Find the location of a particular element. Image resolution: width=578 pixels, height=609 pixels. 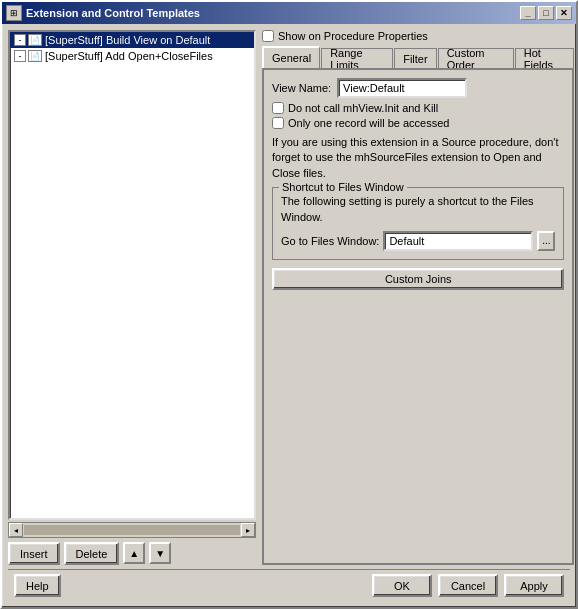

insert-button: Insert is located at coordinates (34, 554).